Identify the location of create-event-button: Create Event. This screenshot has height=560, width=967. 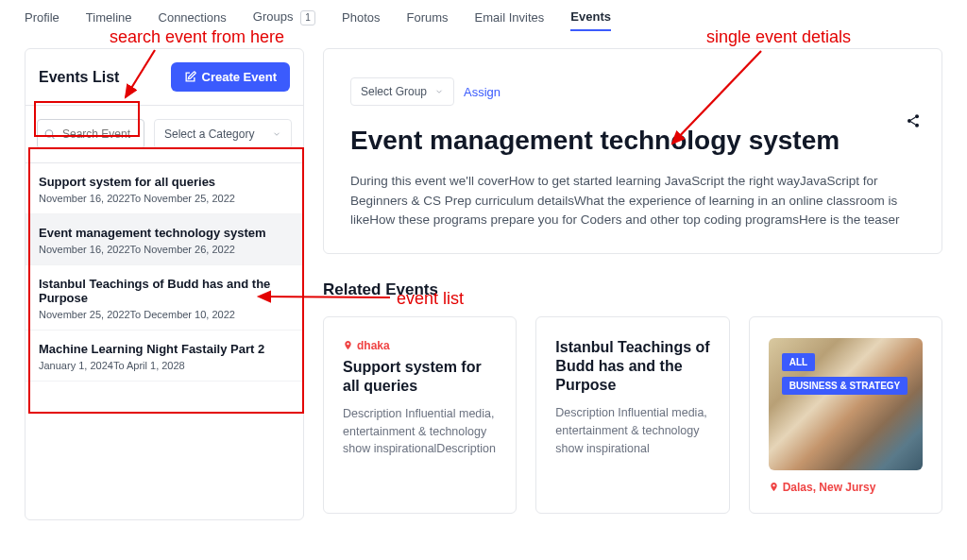
(230, 77).